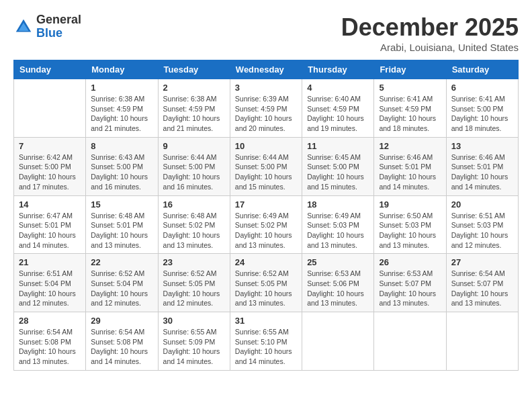 The height and width of the screenshot is (411, 532). Describe the element at coordinates (482, 109) in the screenshot. I see `day-cell: 6Sunrise: 6:41 AM Sunset: 5:00 PM Daylig…` at that location.